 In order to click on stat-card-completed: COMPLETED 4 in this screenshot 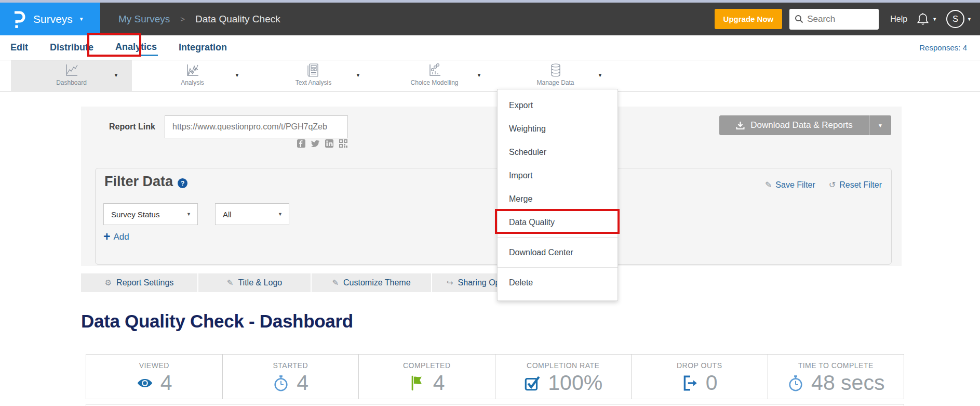, I will do `click(427, 376)`.